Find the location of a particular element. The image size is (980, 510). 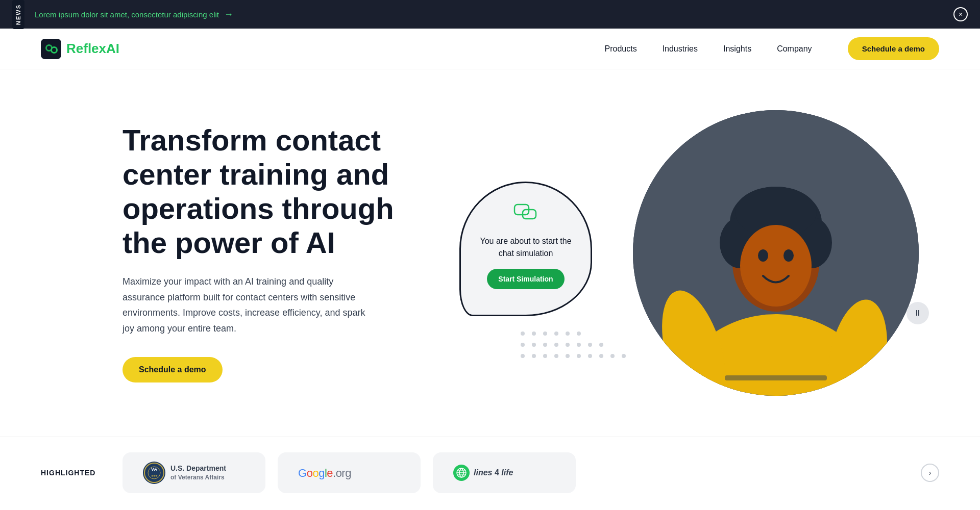

highlighted-label: HIGHLIGHTED is located at coordinates (71, 473).